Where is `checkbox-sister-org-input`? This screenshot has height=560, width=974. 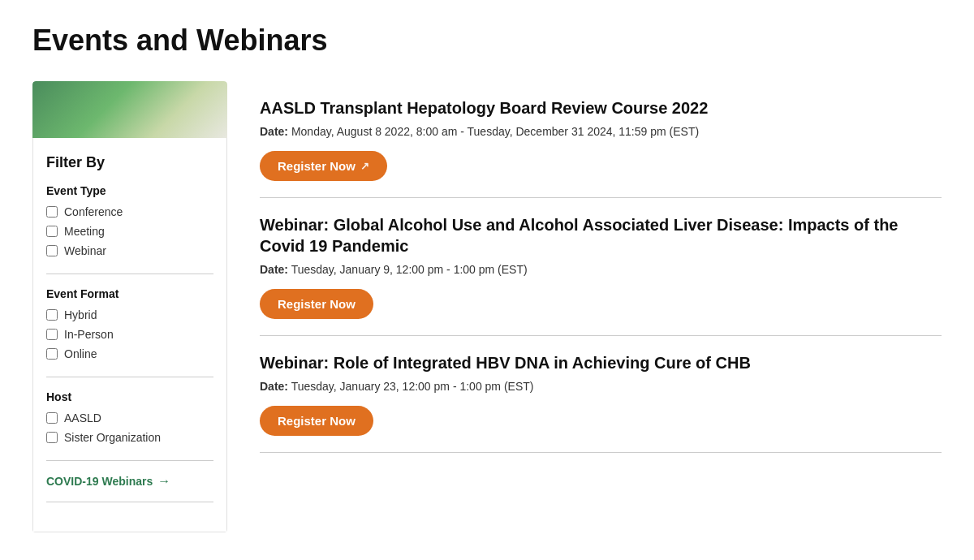
checkbox-sister-org-input is located at coordinates (52, 437).